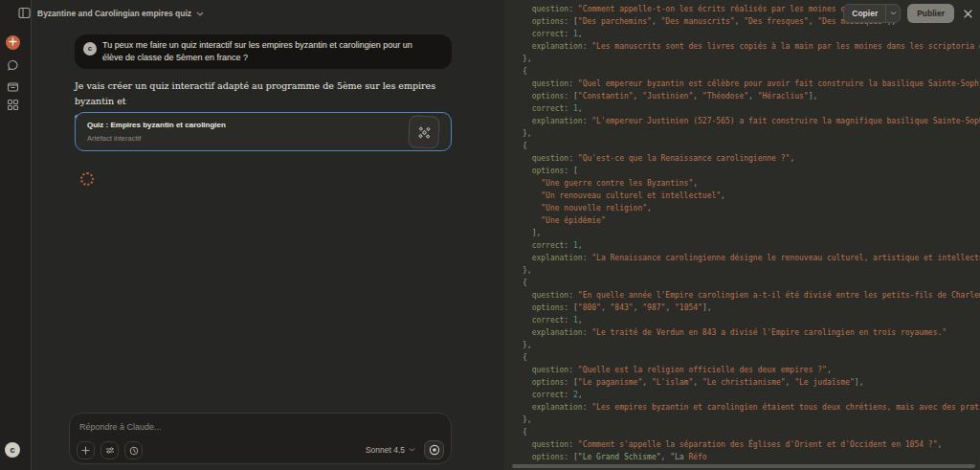 The width and height of the screenshot is (980, 470). I want to click on model-selector: Sonnet 4.5, so click(390, 450).